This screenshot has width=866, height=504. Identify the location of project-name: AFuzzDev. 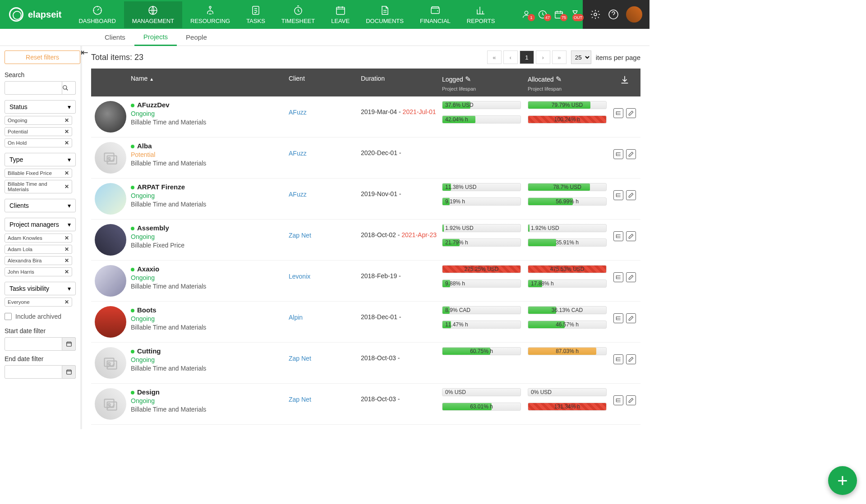
(210, 105).